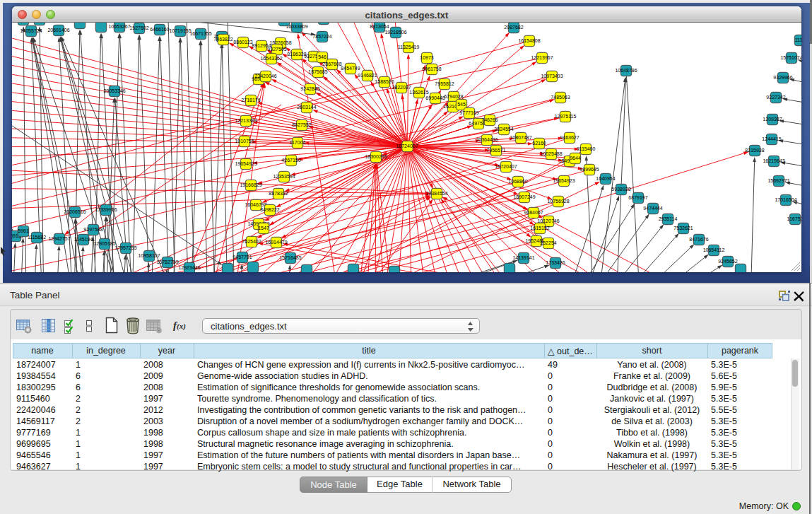 This screenshot has width=812, height=514. What do you see at coordinates (223, 40) in the screenshot?
I see `svg-text: 7463822` at bounding box center [223, 40].